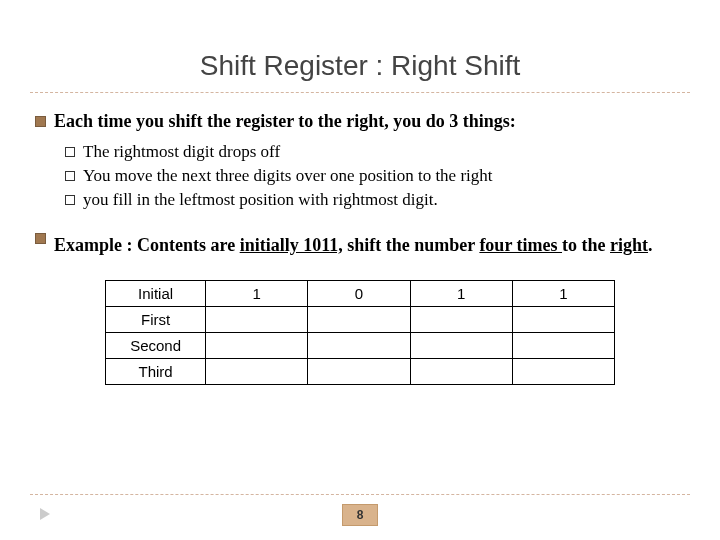 The height and width of the screenshot is (540, 720). I want to click on ex-u2: four times, so click(520, 245).